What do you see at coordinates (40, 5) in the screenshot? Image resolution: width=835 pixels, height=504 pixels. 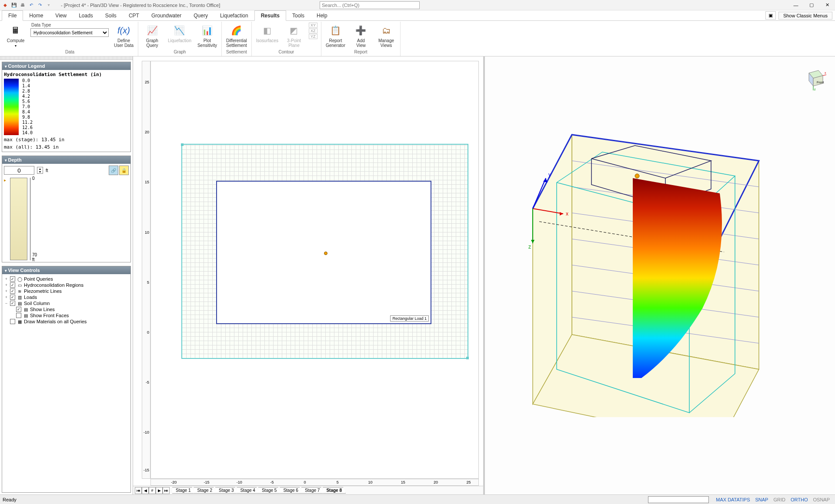 I see `redo-icon: ↷` at bounding box center [40, 5].